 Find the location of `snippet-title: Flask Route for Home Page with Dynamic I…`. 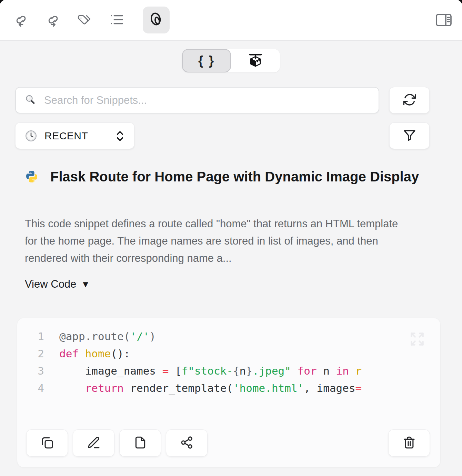

snippet-title: Flask Route for Home Page with Dynamic I… is located at coordinates (234, 177).